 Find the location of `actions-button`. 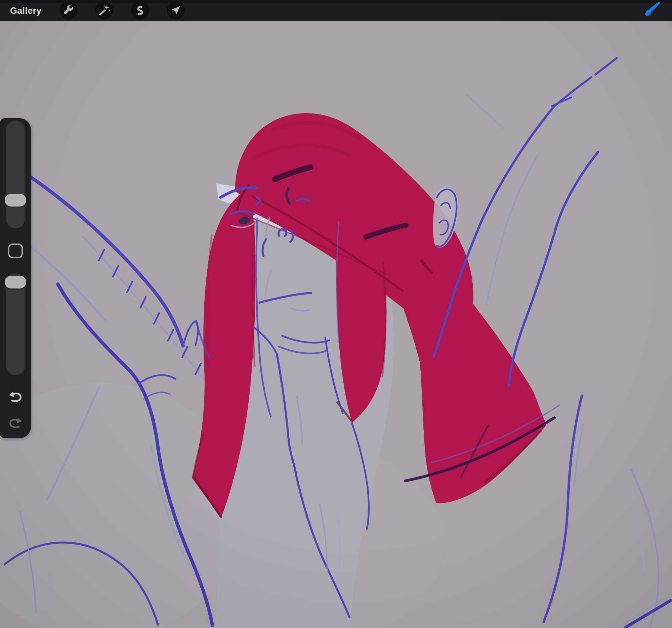

actions-button is located at coordinates (69, 10).